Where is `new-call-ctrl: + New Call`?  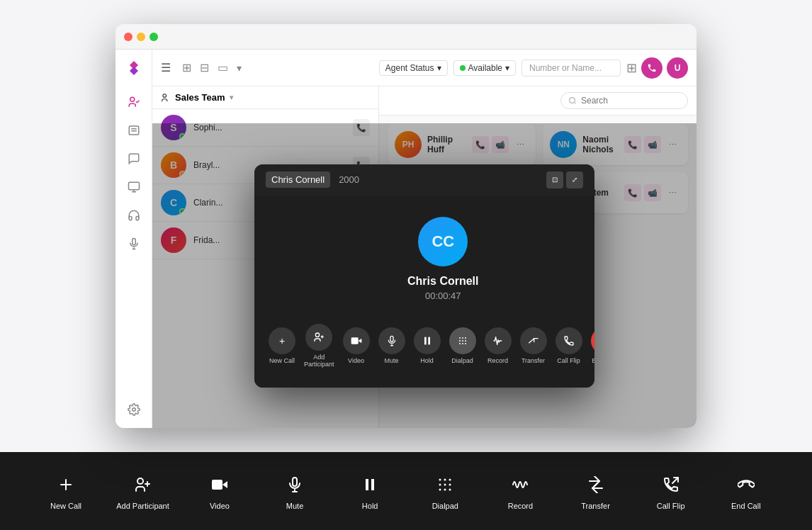 new-call-ctrl: + New Call is located at coordinates (282, 346).